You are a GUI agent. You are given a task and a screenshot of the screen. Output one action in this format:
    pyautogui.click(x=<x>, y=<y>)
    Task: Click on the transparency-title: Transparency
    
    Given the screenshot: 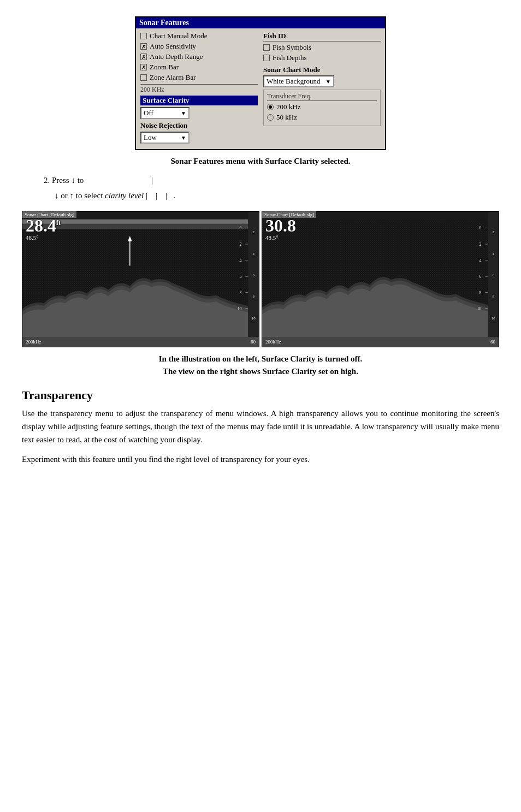 What is the action you would take?
    pyautogui.click(x=260, y=395)
    